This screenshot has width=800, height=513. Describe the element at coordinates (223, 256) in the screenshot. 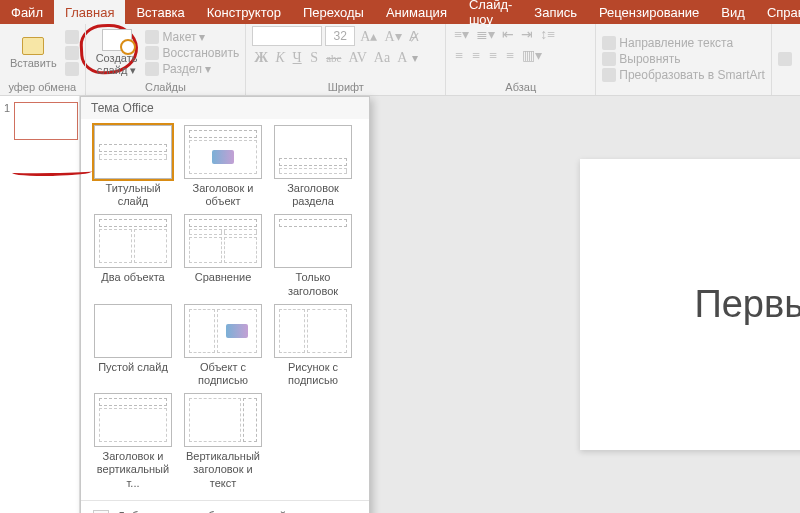

I see `layout-comparison: Сравнение` at that location.